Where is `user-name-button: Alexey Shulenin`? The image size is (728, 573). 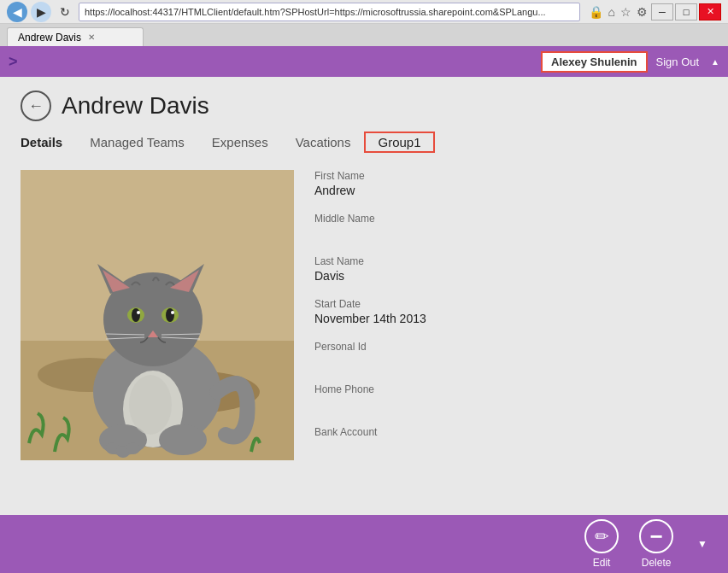
user-name-button: Alexey Shulenin is located at coordinates (594, 61).